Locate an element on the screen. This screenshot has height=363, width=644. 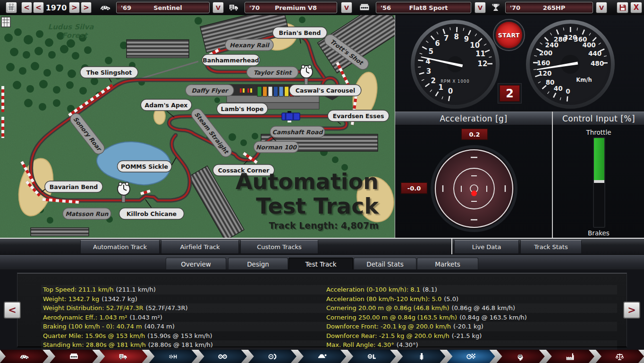
engine-variant-name: 265HP is located at coordinates (564, 8).